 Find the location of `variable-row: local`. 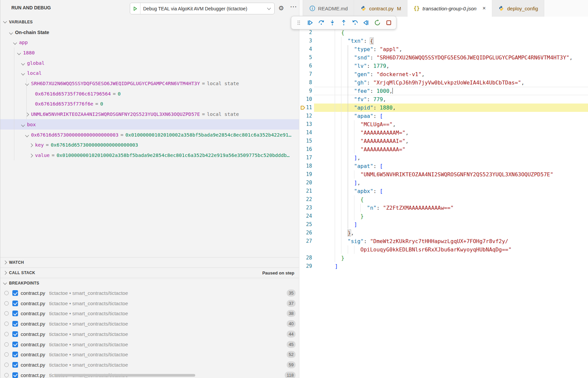

variable-row: local is located at coordinates (150, 73).